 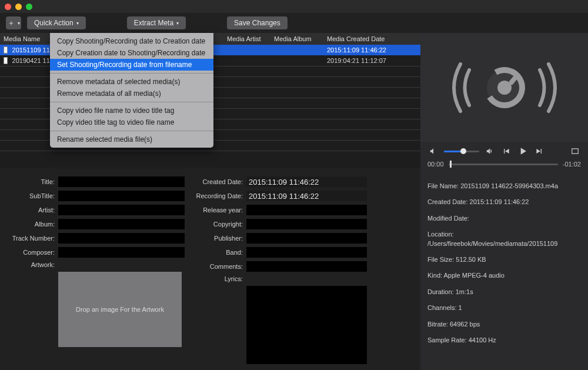 What do you see at coordinates (505, 267) in the screenshot?
I see `file-info-pane: File Name: 20151109 114622-59964303.m4a …` at bounding box center [505, 267].